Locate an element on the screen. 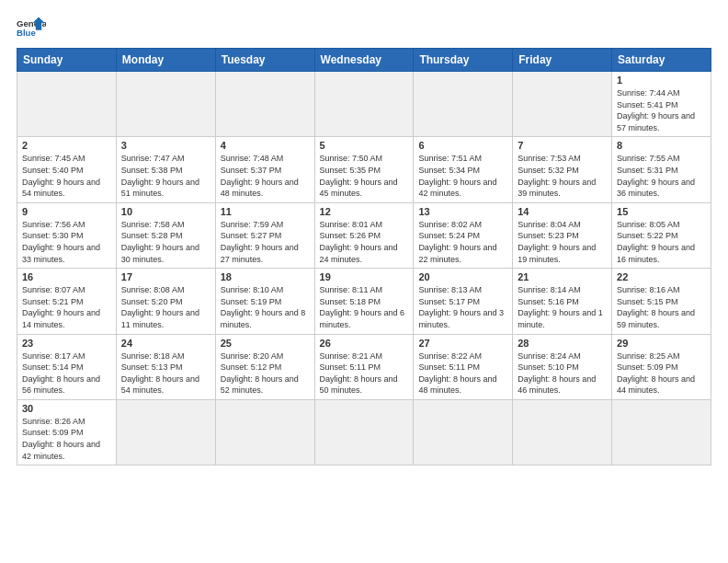 This screenshot has height=563, width=728. day-info: Sunrise: 8:24 AM Sunset: 5:10 PM Dayligh… is located at coordinates (563, 373).